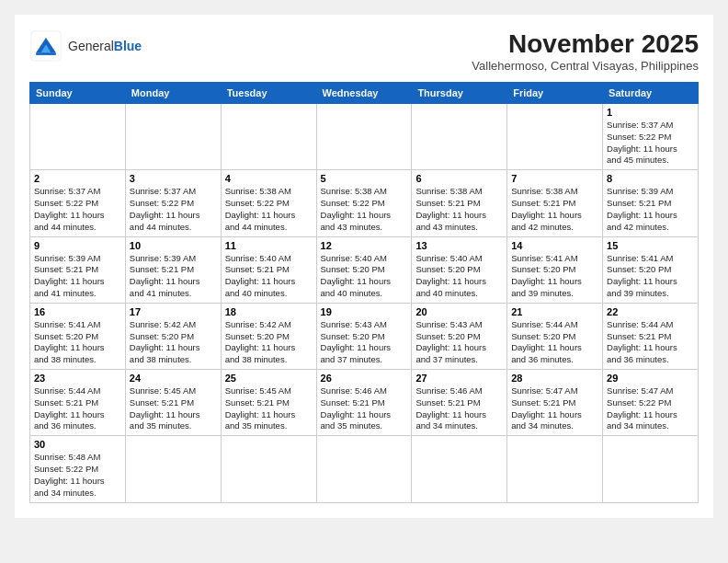  What do you see at coordinates (555, 94) in the screenshot?
I see `weekday-header-friday: Friday` at bounding box center [555, 94].